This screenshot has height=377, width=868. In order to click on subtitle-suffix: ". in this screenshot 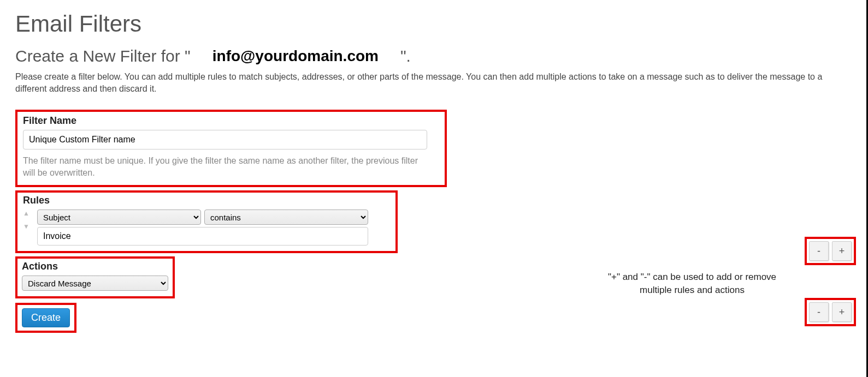, I will do `click(405, 56)`.